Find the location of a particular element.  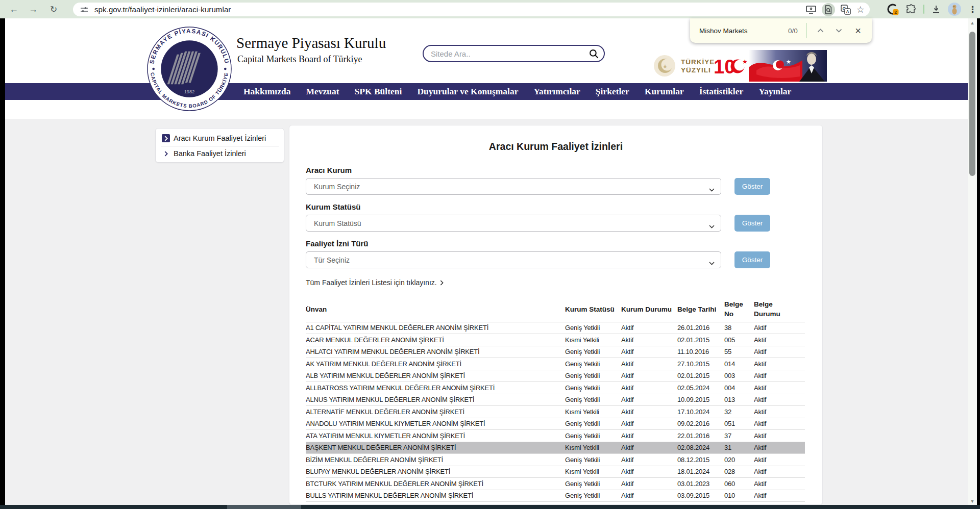

all-permits-link: Tüm Faaliyet İzinleri Listesi için tıkla… is located at coordinates (375, 283).